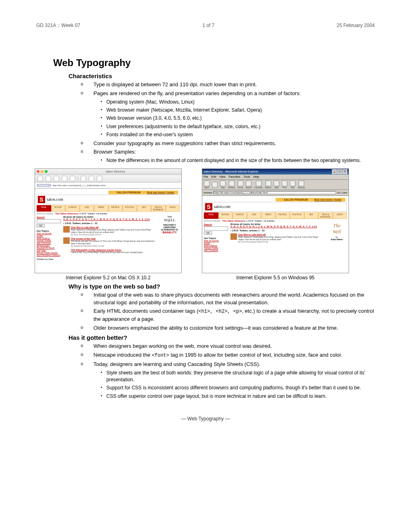 The width and height of the screenshot is (411, 532). Describe the element at coordinates (276, 221) in the screenshot. I see `browser-window-win: Salon Directory - Microsoft Internet Exp…` at that location.